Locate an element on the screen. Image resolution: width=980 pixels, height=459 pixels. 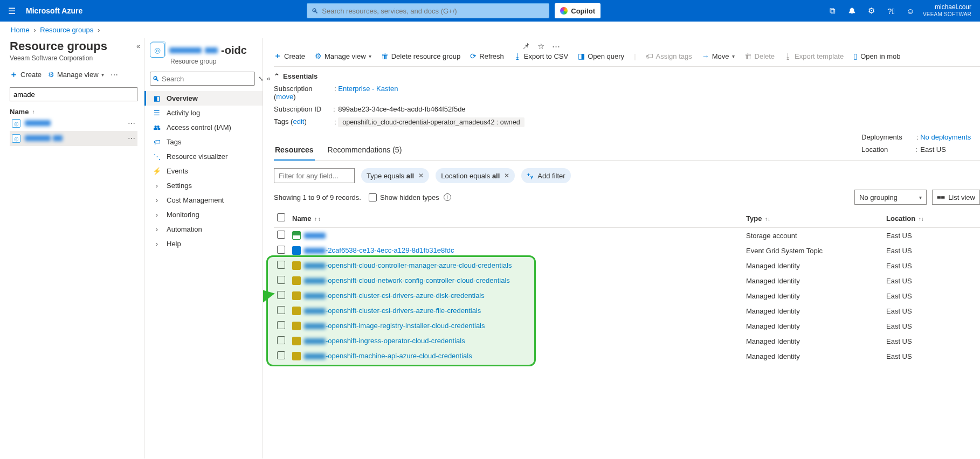
table-row: Storage accountEast US is located at coordinates (627, 236).